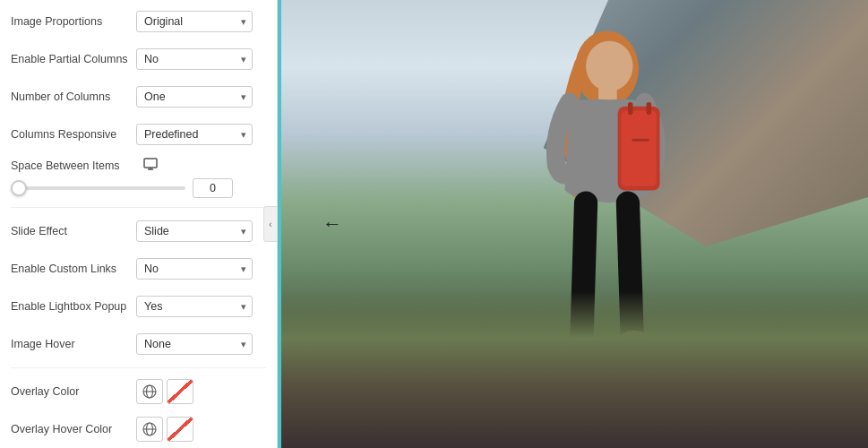  I want to click on image-hover-control: None Zoom In Zoom Out Slide, so click(201, 344).